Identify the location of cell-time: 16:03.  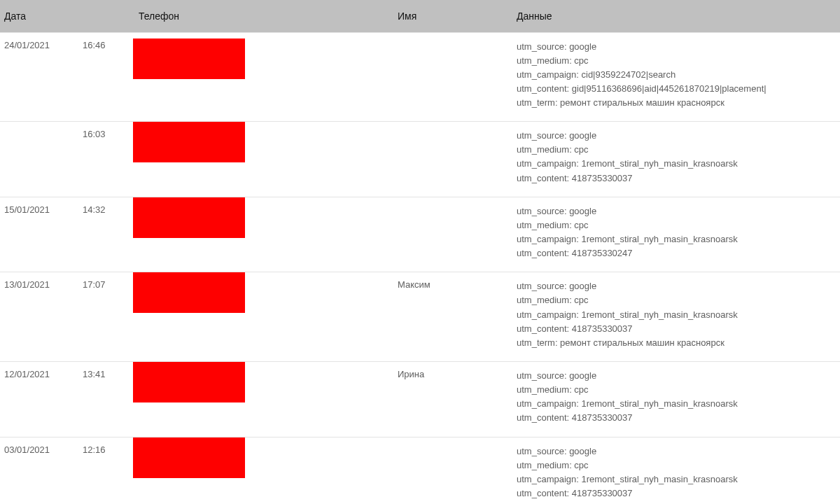
(105, 160).